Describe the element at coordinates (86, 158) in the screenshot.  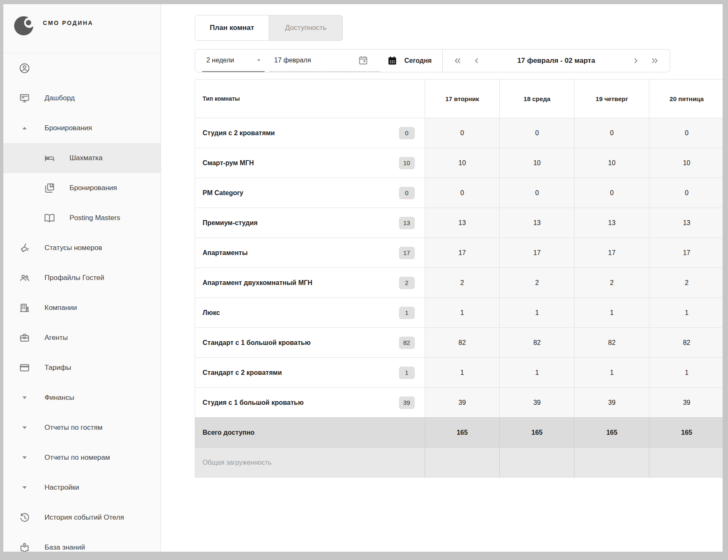
I see `sidebar-item-label: Шахматка` at that location.